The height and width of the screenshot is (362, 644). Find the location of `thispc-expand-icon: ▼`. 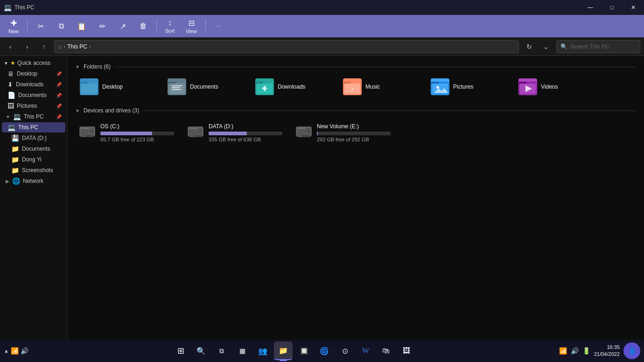

thispc-expand-icon: ▼ is located at coordinates (8, 117).